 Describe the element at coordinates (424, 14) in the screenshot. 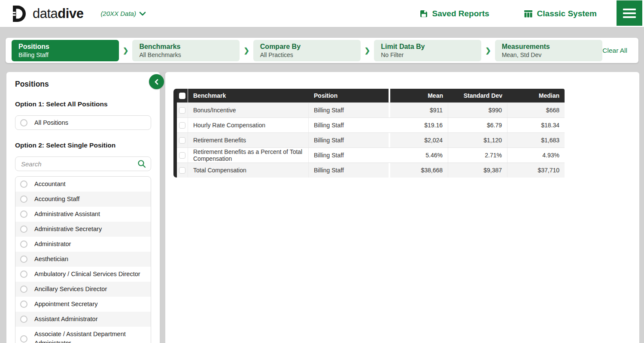

I see `save-icon` at that location.